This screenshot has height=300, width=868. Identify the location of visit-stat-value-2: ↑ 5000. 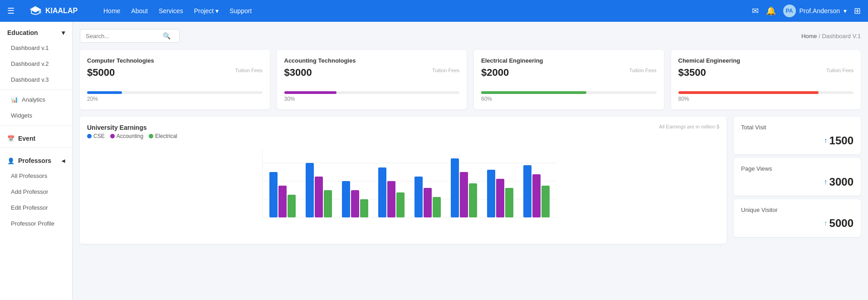
(797, 223).